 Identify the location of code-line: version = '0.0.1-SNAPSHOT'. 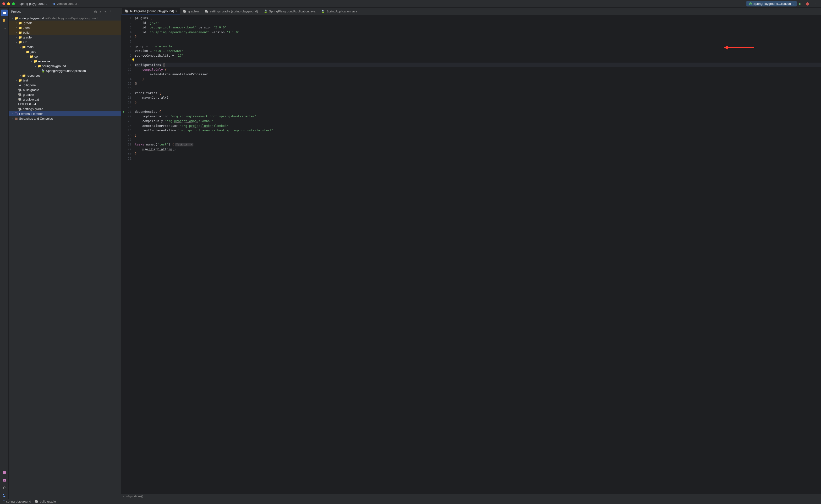
(478, 51).